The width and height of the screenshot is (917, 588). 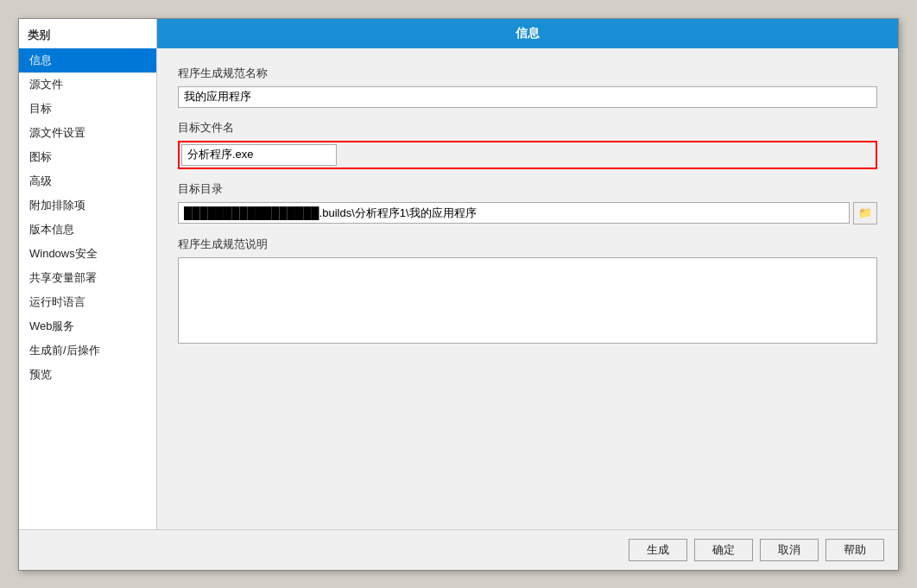 I want to click on sidebar-item-target: 目标, so click(x=88, y=109).